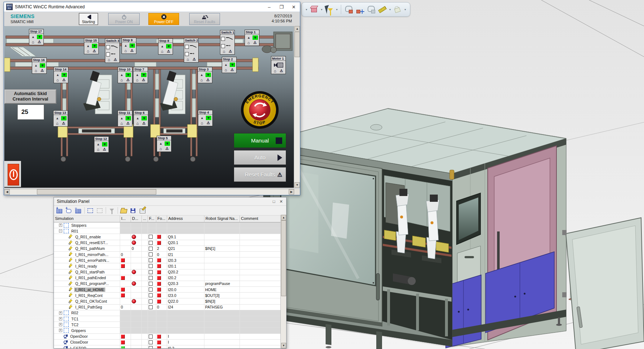 Image resolution: width=644 pixels, height=349 pixels. Describe the element at coordinates (170, 342) in the screenshot. I see `table-row-closedoor: CloseDoorI` at that location.